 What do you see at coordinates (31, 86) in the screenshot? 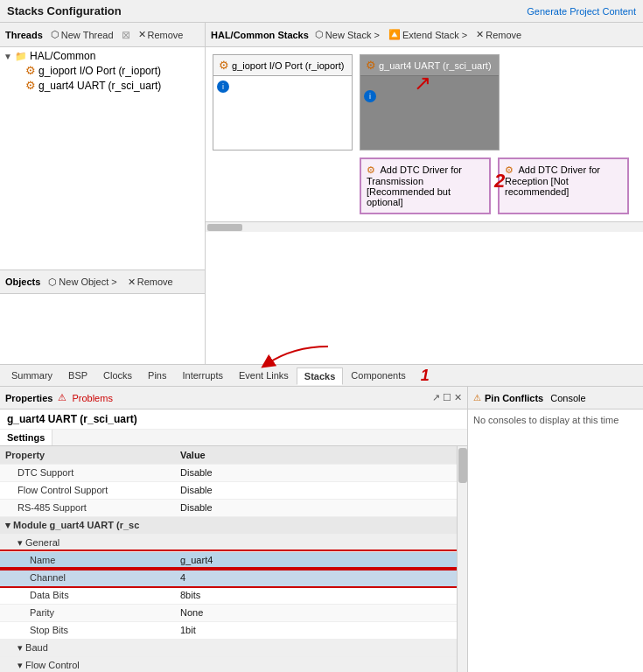
I see `gear-icon-uart: ⚙` at bounding box center [31, 86].